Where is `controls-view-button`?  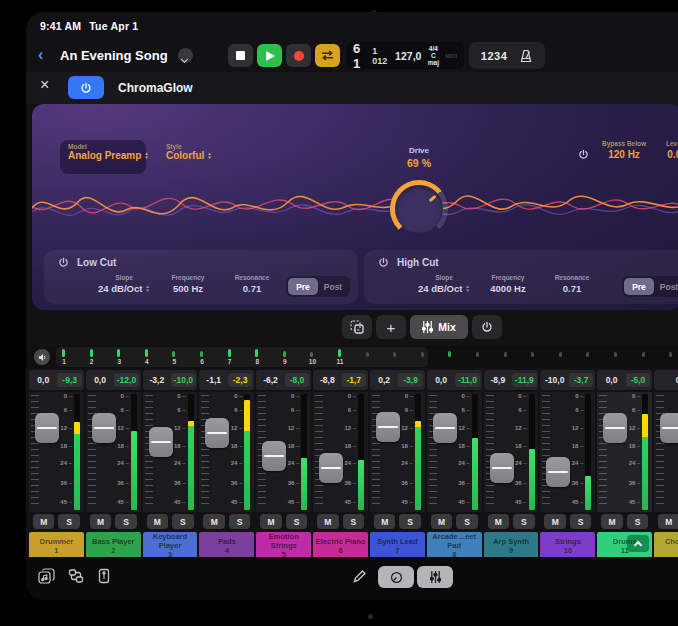
controls-view-button is located at coordinates (396, 577).